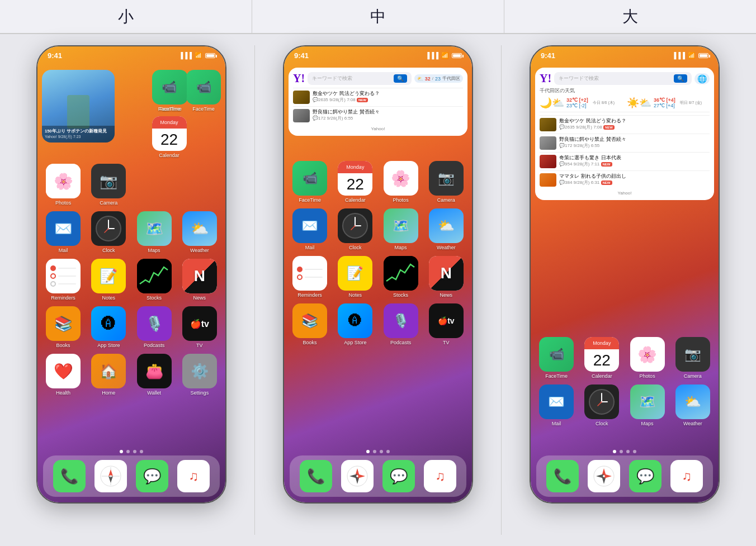 The width and height of the screenshot is (756, 546). I want to click on battery-icon, so click(210, 56).